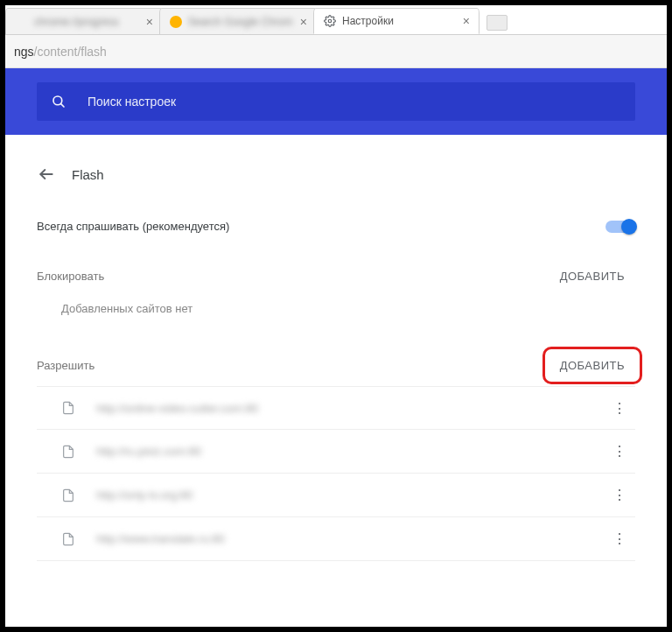 The image size is (672, 632). Describe the element at coordinates (336, 452) in the screenshot. I see `site-row: http://ru.pixiz.com:80 ⋮` at that location.